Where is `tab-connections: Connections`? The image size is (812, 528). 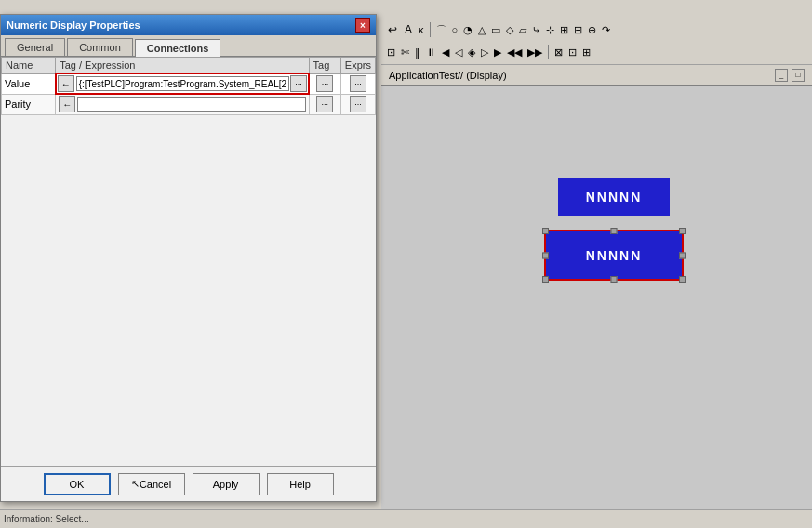
tab-connections: Connections is located at coordinates (179, 48).